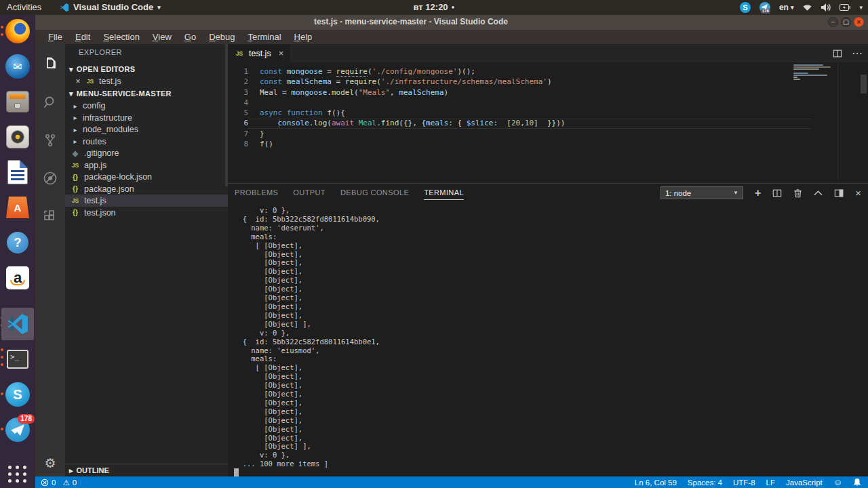 The image size is (868, 488). I want to click on help-icon: ?, so click(18, 243).